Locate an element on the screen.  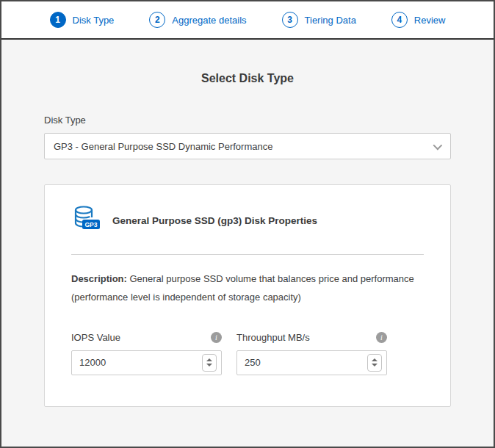
page-title: Select Disk Type is located at coordinates (248, 79).